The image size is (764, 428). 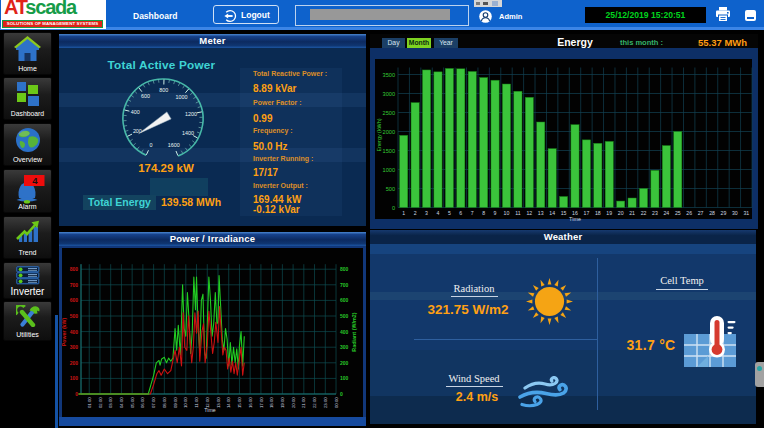 I want to click on svg-text: 13, so click(x=541, y=213).